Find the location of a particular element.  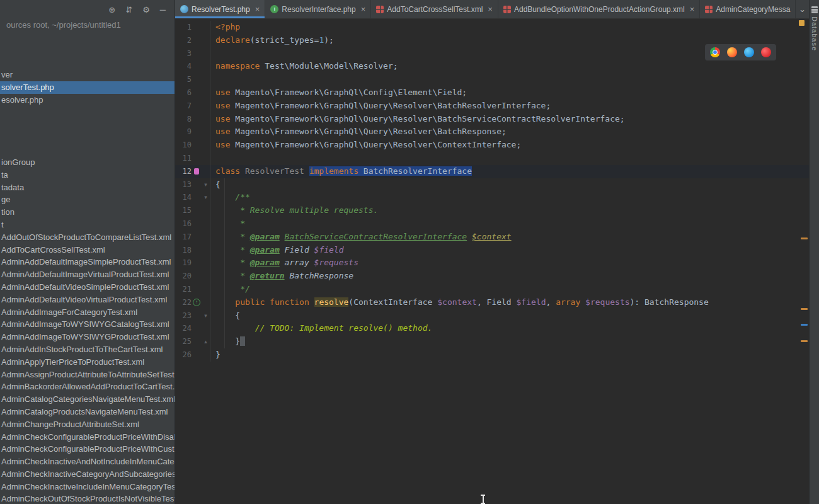

code-line: 11 is located at coordinates (492, 159).